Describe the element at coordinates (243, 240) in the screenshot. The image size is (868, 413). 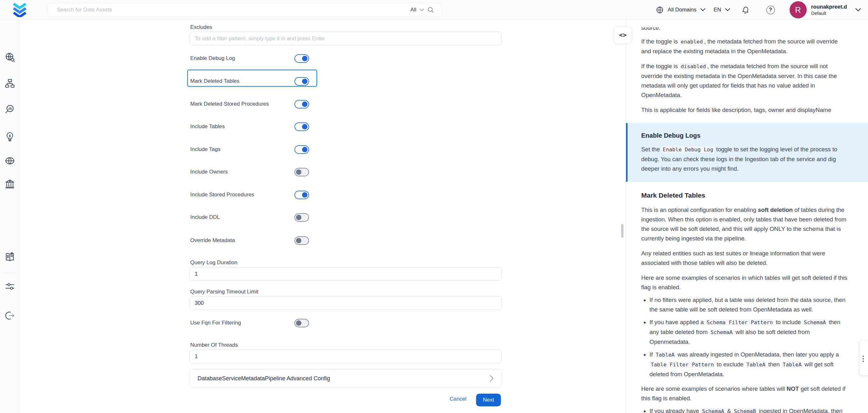
I see `toggle-label: Override Metadata` at that location.